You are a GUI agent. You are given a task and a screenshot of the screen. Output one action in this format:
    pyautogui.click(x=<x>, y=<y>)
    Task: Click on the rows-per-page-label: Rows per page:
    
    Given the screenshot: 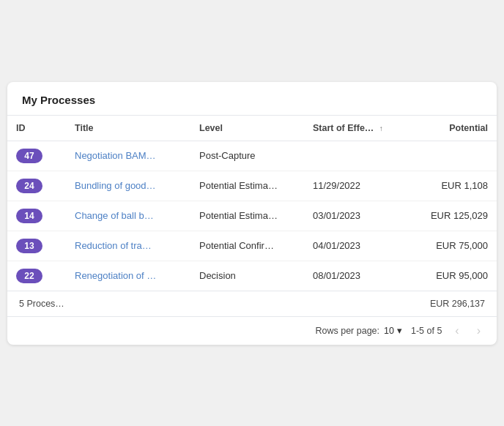 What is the action you would take?
    pyautogui.click(x=347, y=331)
    